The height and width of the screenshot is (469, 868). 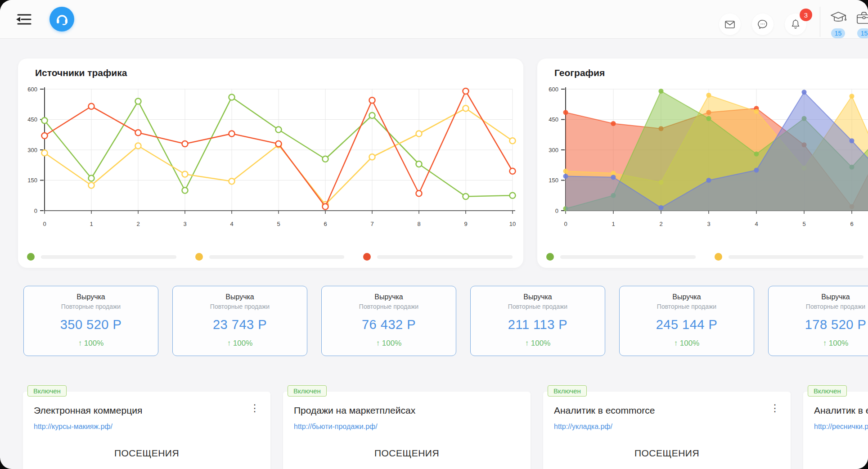 What do you see at coordinates (836, 325) in the screenshot?
I see `stat-value: 178 520 Р` at bounding box center [836, 325].